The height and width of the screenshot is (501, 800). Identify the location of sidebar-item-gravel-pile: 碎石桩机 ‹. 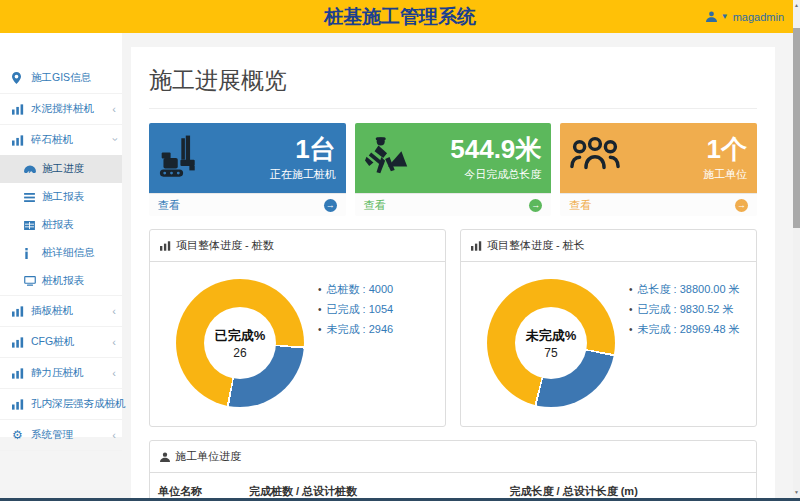
(61, 140).